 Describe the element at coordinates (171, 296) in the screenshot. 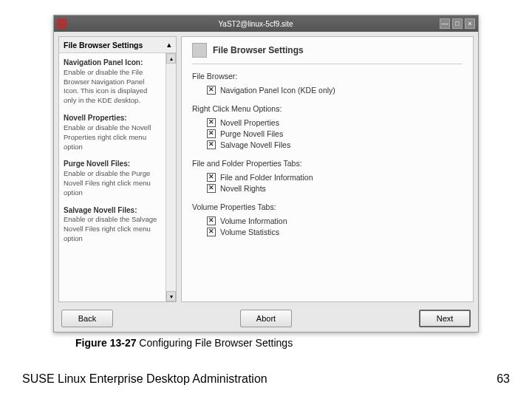

I see `scroll-down-icon: ▾` at that location.